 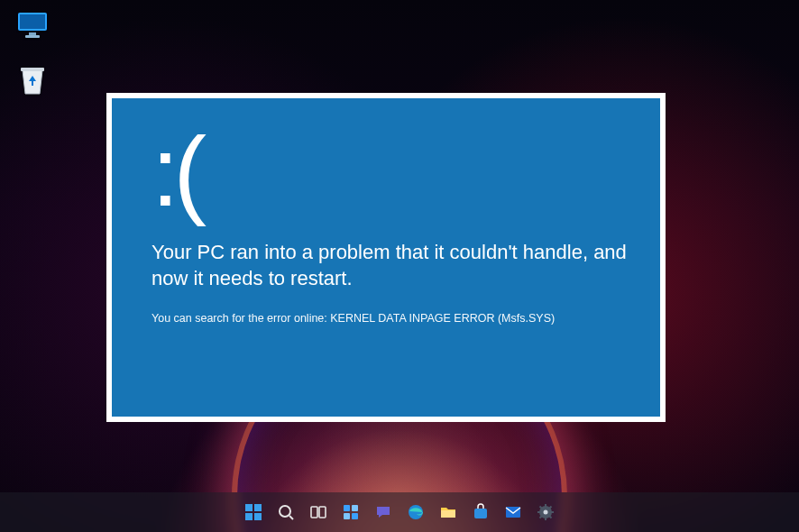 What do you see at coordinates (546, 512) in the screenshot?
I see `settings-button` at bounding box center [546, 512].